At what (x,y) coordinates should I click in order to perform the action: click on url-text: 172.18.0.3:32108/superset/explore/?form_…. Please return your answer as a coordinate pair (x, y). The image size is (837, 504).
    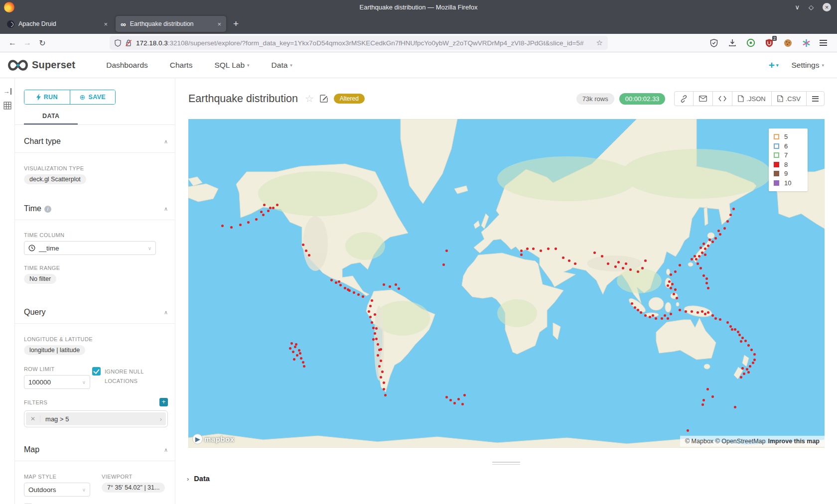
    Looking at the image, I should click on (364, 43).